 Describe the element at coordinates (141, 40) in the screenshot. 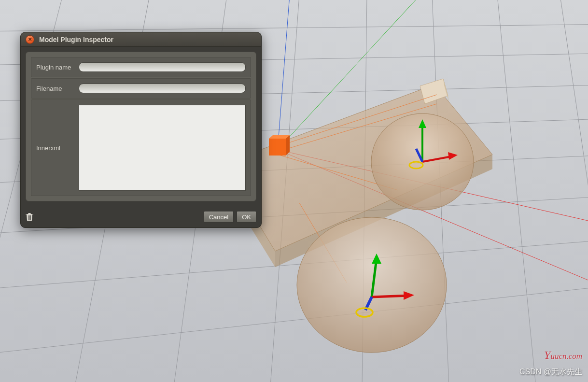

I see `dialog-titlebar: ✕ Model Plugin Inspector` at that location.